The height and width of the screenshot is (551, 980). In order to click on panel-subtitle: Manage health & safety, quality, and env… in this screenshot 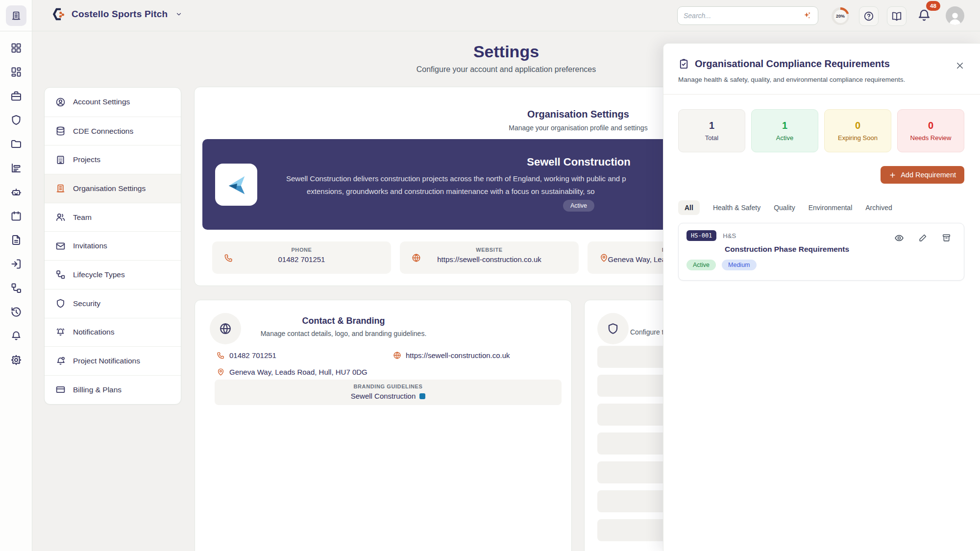, I will do `click(821, 79)`.